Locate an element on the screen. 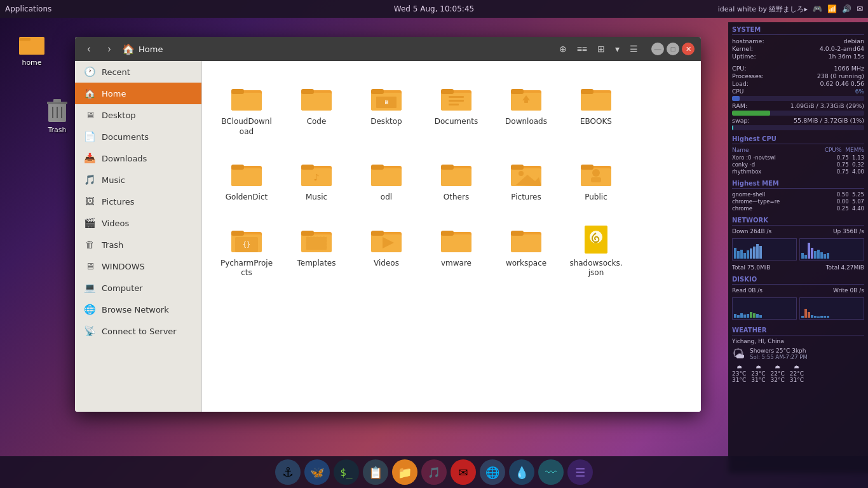  wd2-icon: 🌧 is located at coordinates (778, 367).